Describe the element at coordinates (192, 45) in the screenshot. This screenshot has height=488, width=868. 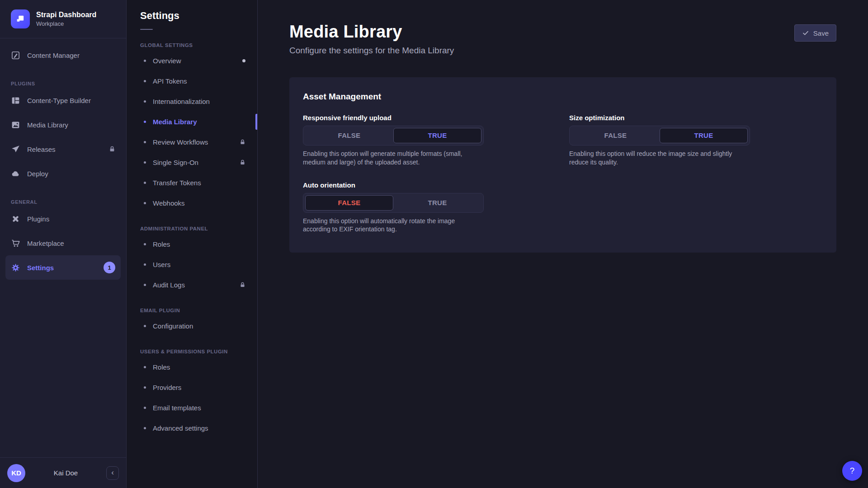
I see `subnav-section-header: GLOBAL SETTINGS` at that location.